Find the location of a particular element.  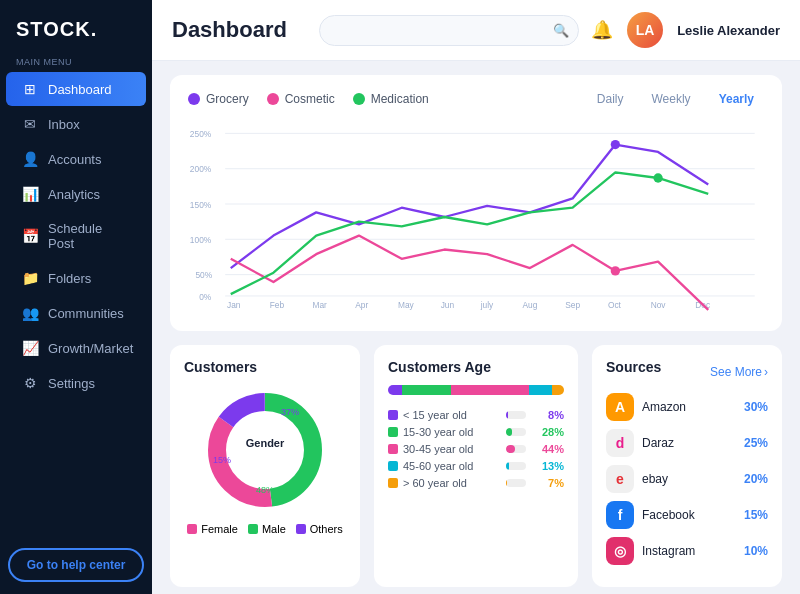

sources-header: Sources See More › is located at coordinates (687, 372).